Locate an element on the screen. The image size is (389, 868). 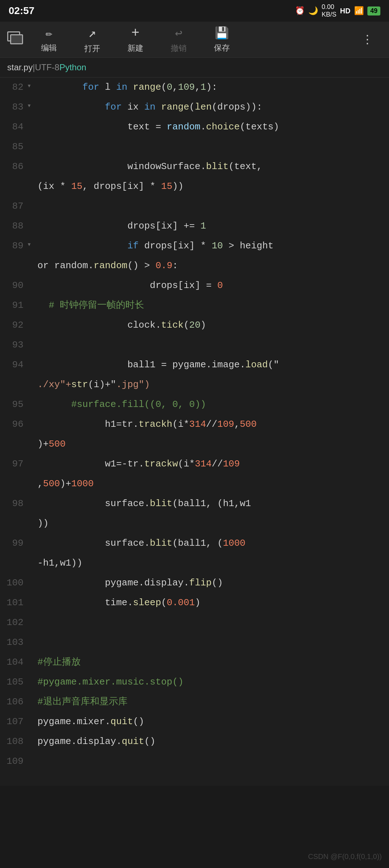
code-content: ./xy"+str(i)+".jpg") is located at coordinates (213, 385).